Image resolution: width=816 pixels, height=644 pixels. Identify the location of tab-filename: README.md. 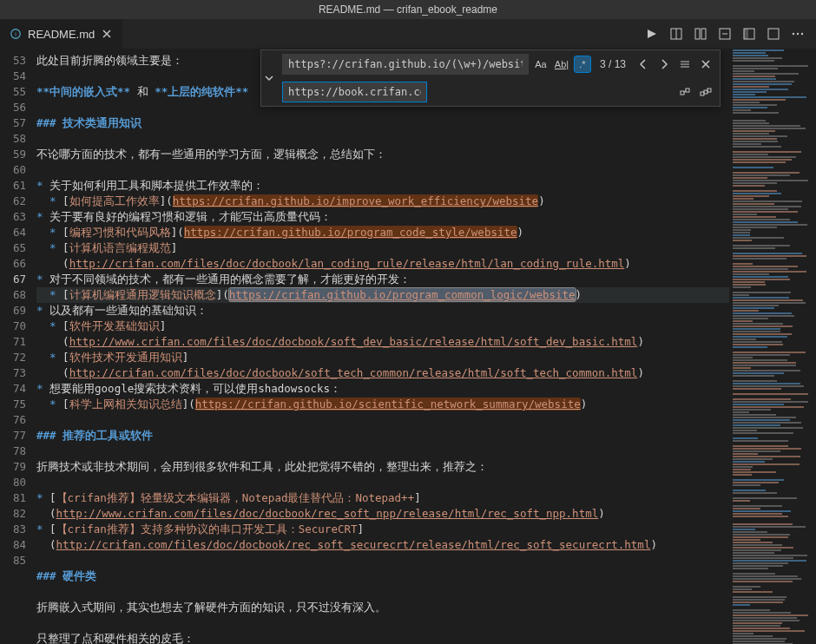
(61, 35).